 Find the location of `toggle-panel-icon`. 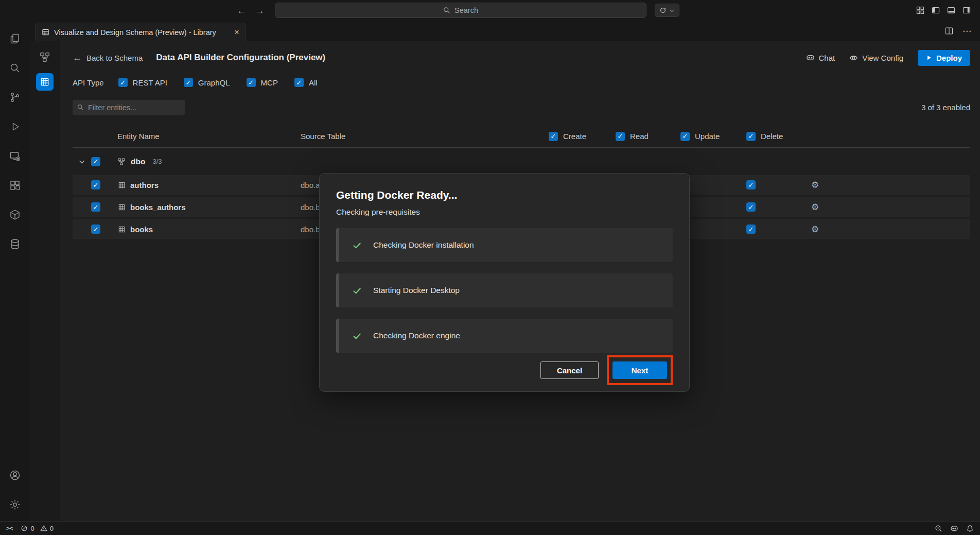

toggle-panel-icon is located at coordinates (951, 10).